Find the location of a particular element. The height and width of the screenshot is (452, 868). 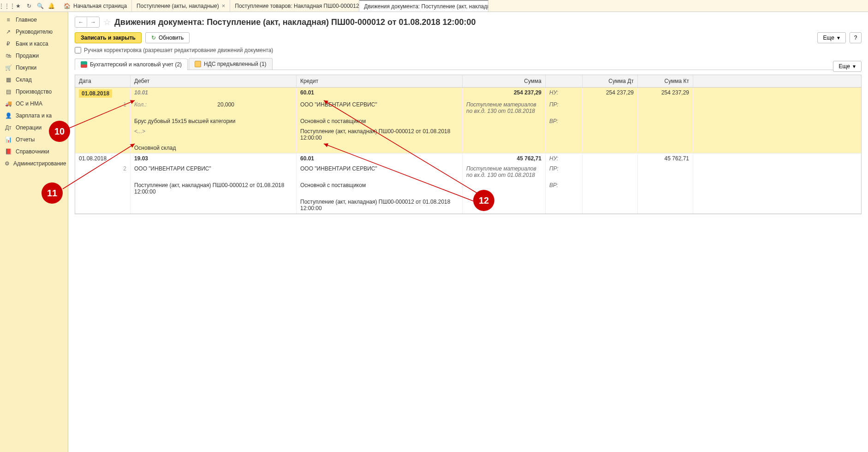

date-value: 01.08.2018 is located at coordinates (95, 94).